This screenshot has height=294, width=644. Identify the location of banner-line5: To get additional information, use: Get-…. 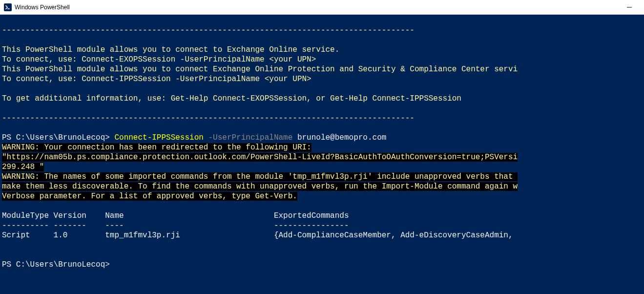
(322, 99).